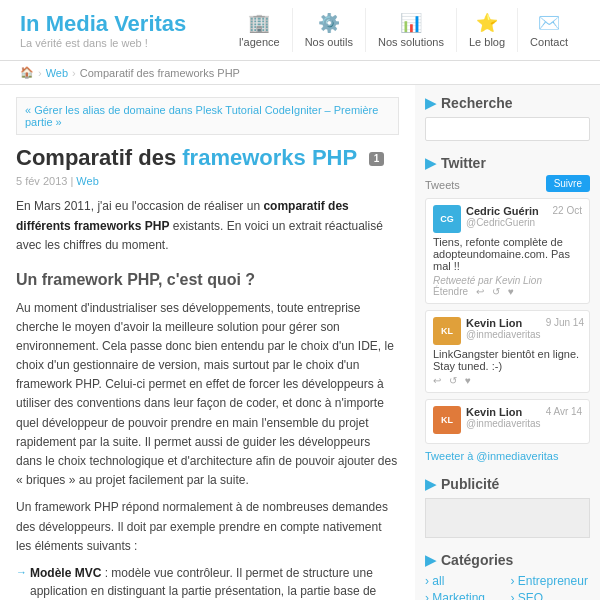 Image resolution: width=600 pixels, height=600 pixels. What do you see at coordinates (508, 587) in the screenshot?
I see `categories-grid: all Entrepreneur Marketing SEO Web` at bounding box center [508, 587].